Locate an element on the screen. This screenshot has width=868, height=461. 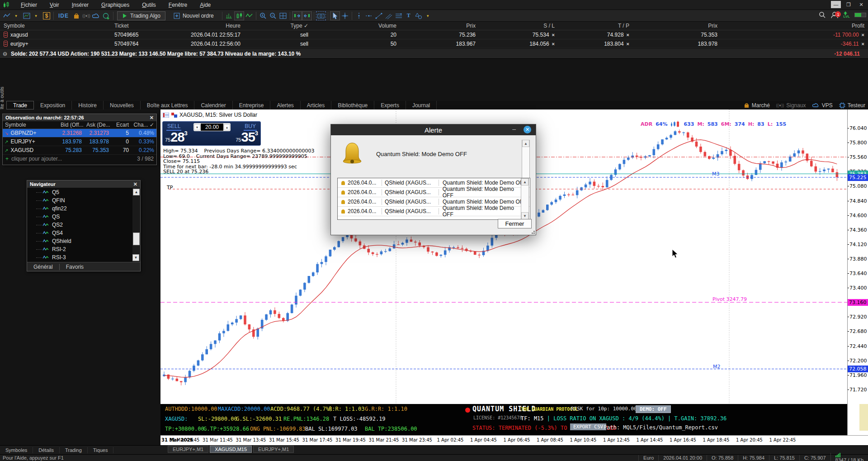
volume-up-icon: ▴ is located at coordinates (227, 127).